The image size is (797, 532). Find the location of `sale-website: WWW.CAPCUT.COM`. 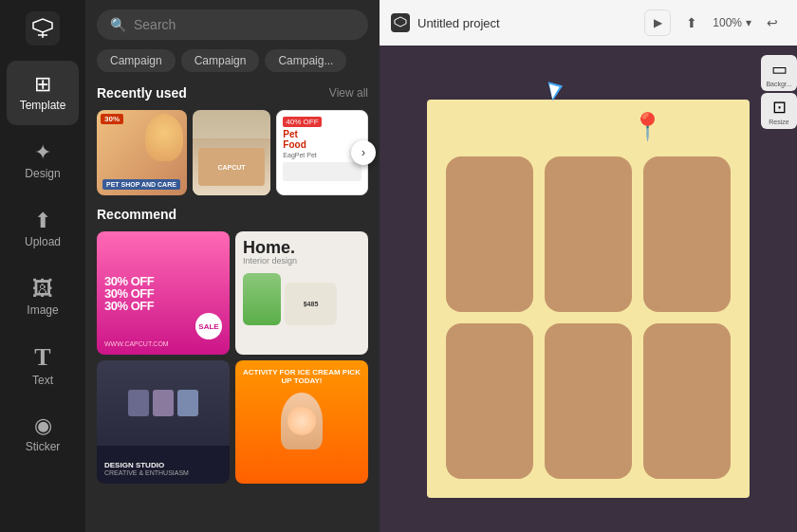

sale-website: WWW.CAPCUT.COM is located at coordinates (137, 343).